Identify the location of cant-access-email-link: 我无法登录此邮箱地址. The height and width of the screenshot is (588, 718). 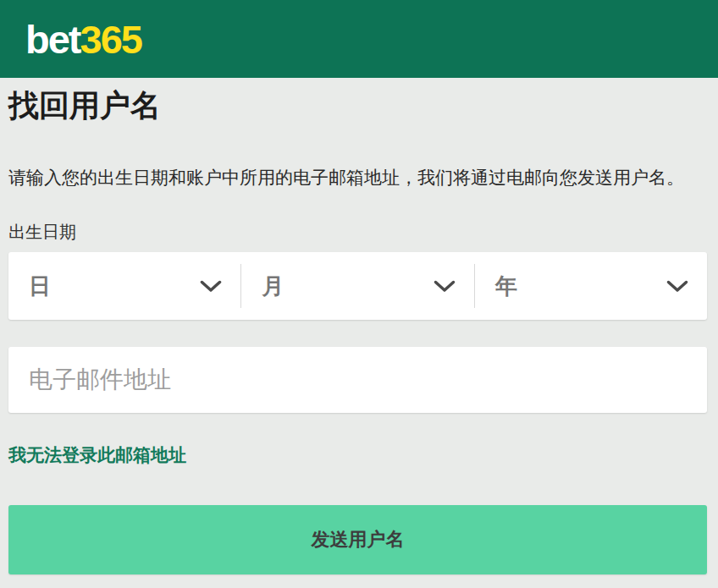
(97, 455).